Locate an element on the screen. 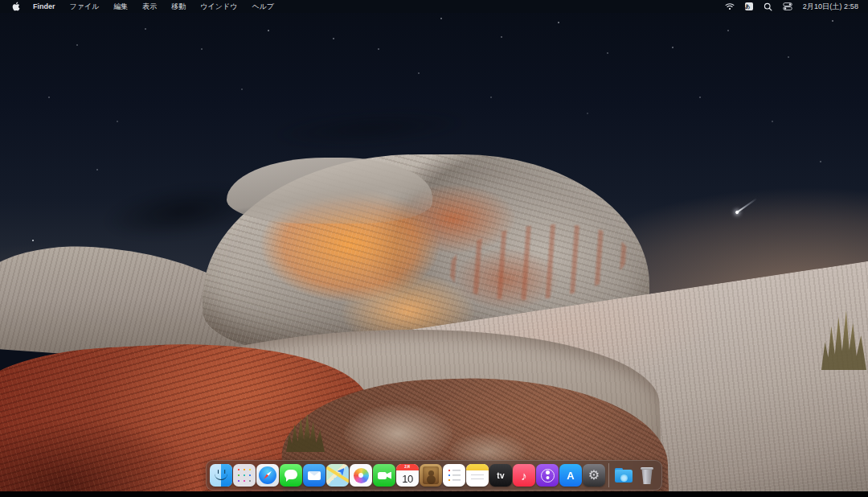  menu-help: ヘルプ is located at coordinates (263, 6).